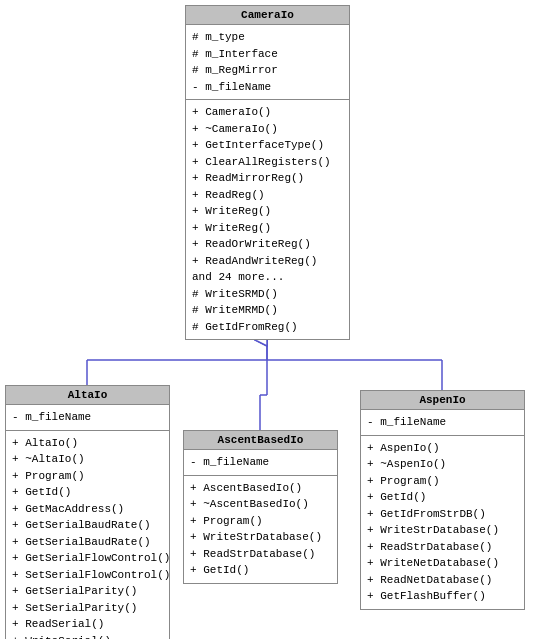 This screenshot has width=536, height=639. What do you see at coordinates (442, 448) in the screenshot?
I see `aspenio-method-1: + AspenIo()` at bounding box center [442, 448].